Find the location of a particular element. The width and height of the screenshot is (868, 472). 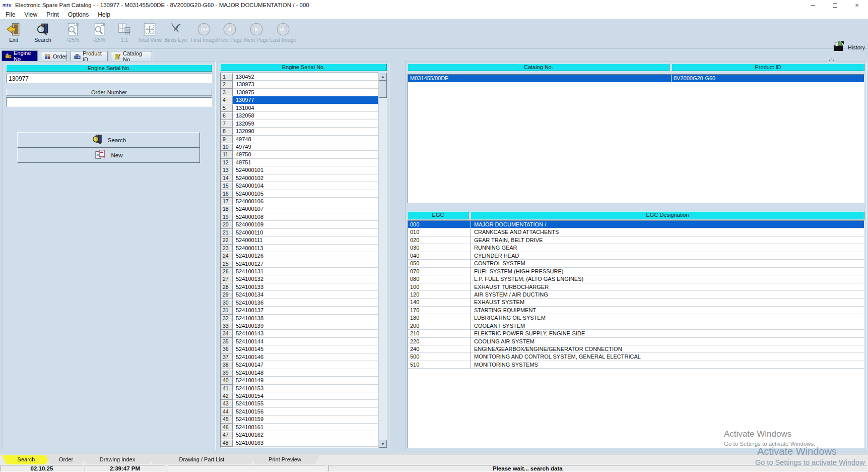

egc-row: 200 COOLANT SYSTEM is located at coordinates (636, 326).